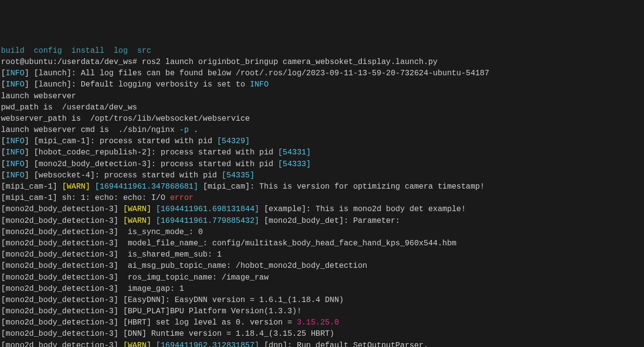  Describe the element at coordinates (322, 323) in the screenshot. I see `log-line: [mono2d_body_detection-3] [HBRT] set log…` at that location.